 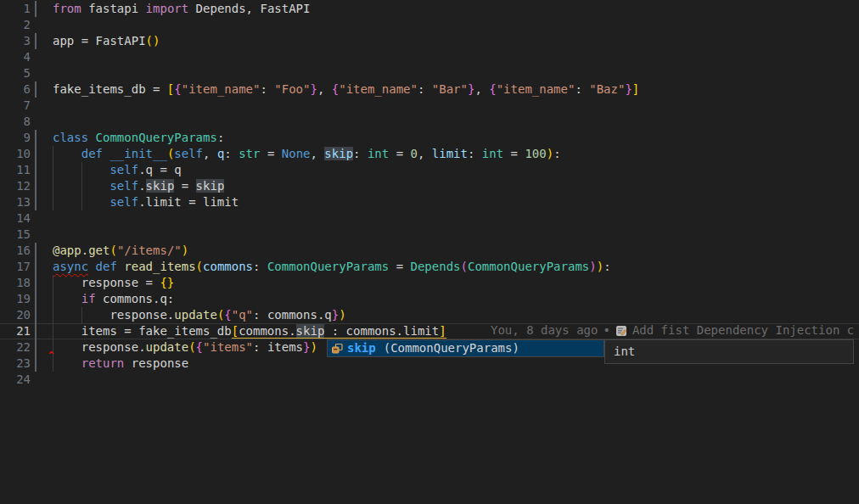 What do you see at coordinates (430, 251) in the screenshot?
I see `code-line-16: 16@app.get("/items/")` at bounding box center [430, 251].